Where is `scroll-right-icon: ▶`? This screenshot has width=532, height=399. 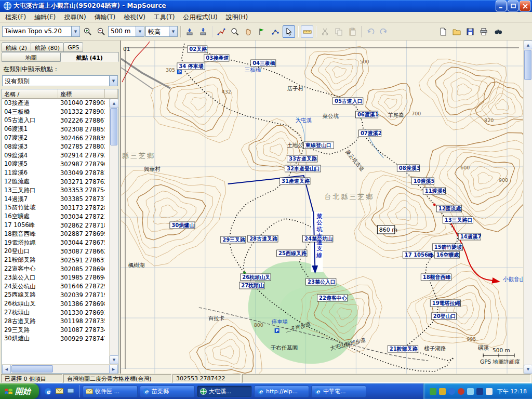
scroll-right-icon: ▶ is located at coordinates (113, 369).